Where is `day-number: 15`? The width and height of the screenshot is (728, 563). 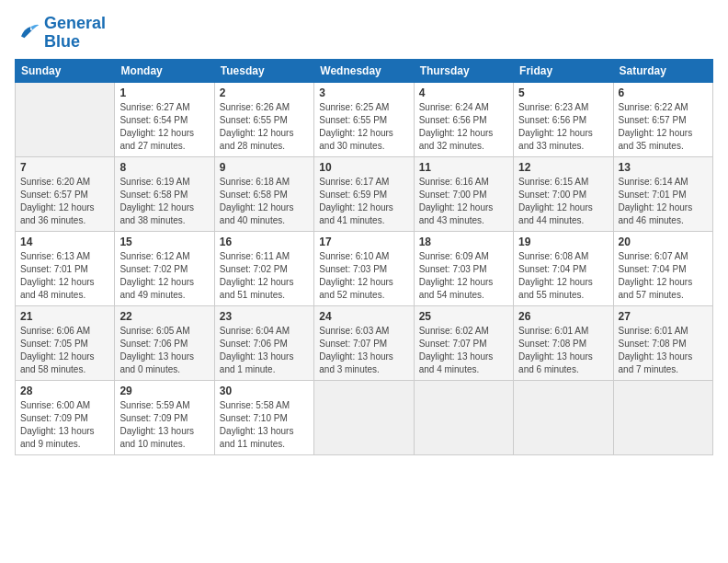 day-number: 15 is located at coordinates (164, 242).